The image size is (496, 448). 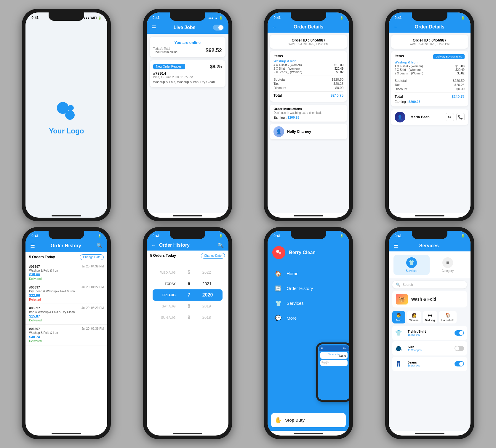 I want to click on service-row: 👖 Jeans $6/per pcs, so click(x=430, y=364).